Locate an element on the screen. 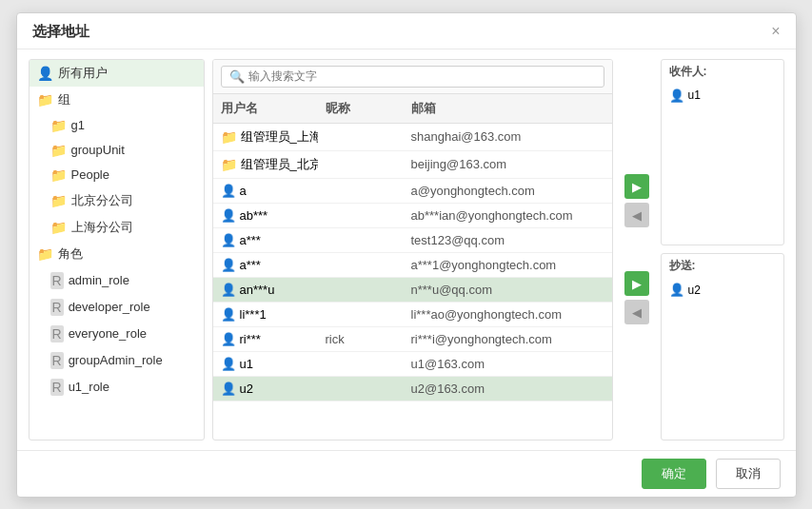 This screenshot has width=812, height=509. tree-item-shanghai: 📁上海分公司 is located at coordinates (116, 227).